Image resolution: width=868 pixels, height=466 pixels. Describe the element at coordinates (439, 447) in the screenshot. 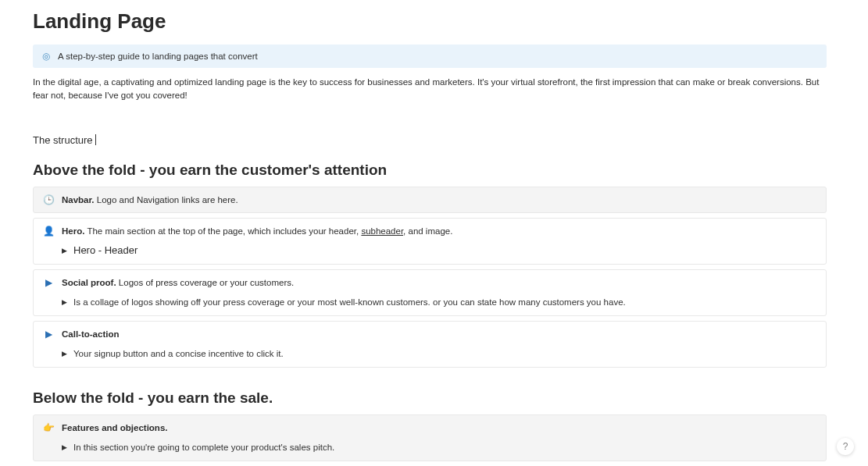

I see `toggle-row: ▶ In this section you're going to comple…` at that location.